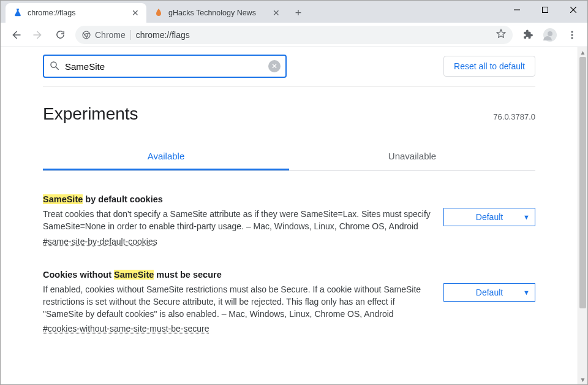  Describe the element at coordinates (583, 52) in the screenshot. I see `scroll-up-icon: ▲` at that location.